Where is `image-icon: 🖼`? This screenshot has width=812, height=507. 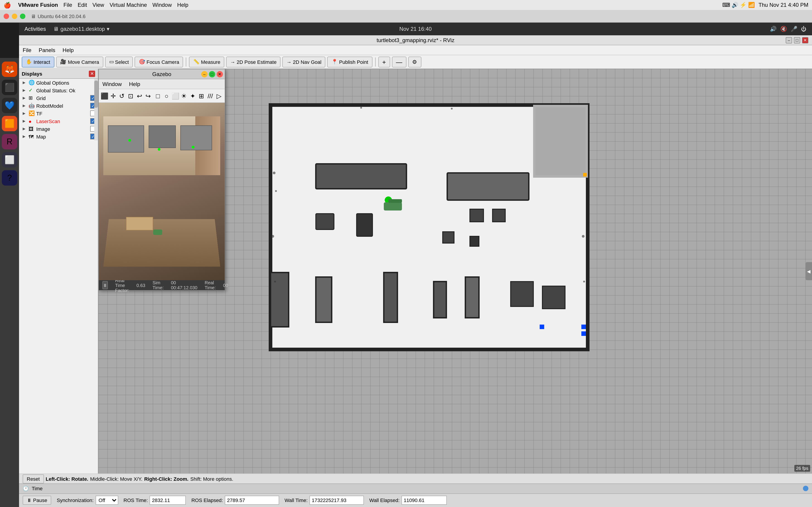
image-icon: 🖼 is located at coordinates (32, 129).